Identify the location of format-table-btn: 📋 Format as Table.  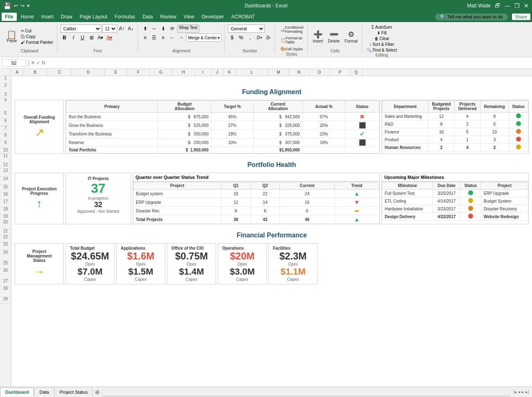
(291, 40).